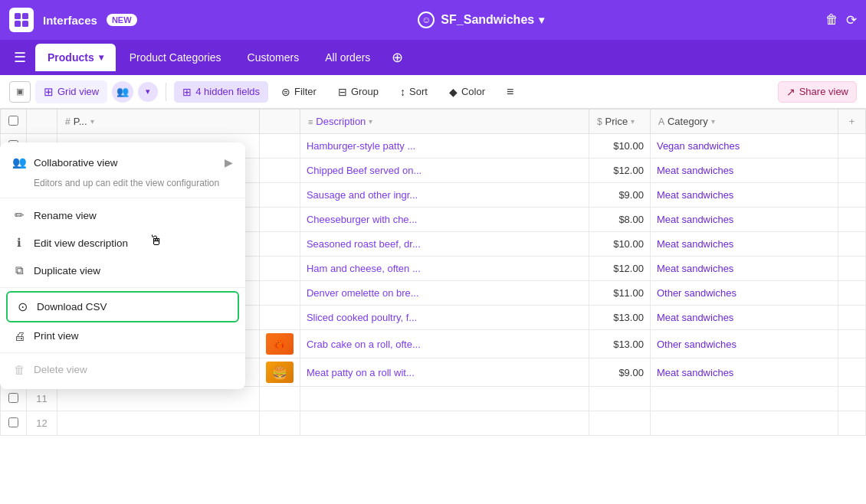 This screenshot has width=866, height=504. I want to click on col-header-price: $ Price ▾, so click(619, 122).